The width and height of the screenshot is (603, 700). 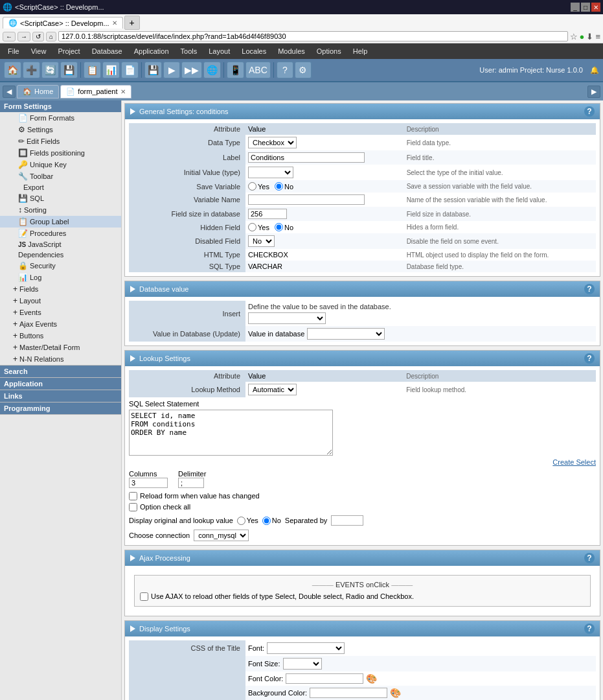 I want to click on separated-by-input, so click(x=347, y=520).